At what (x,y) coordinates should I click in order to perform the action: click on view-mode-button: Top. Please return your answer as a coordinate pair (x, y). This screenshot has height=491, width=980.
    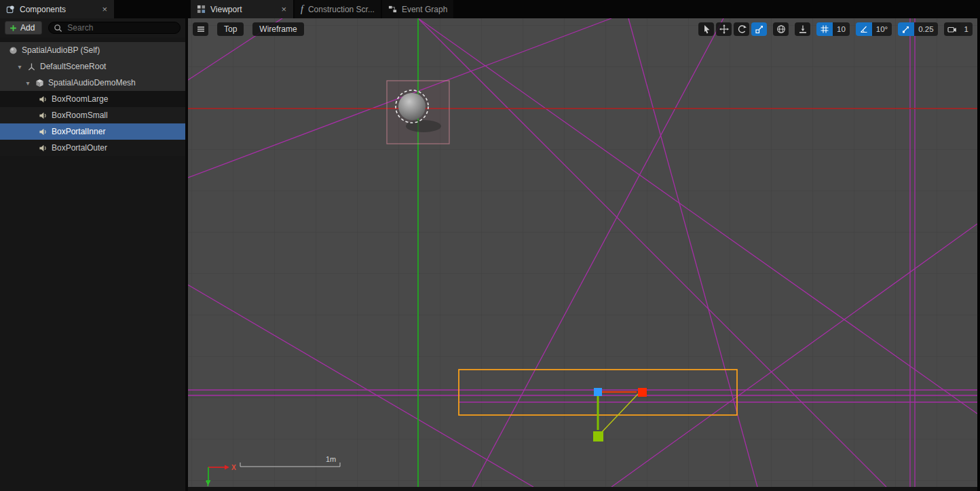
    Looking at the image, I should click on (231, 29).